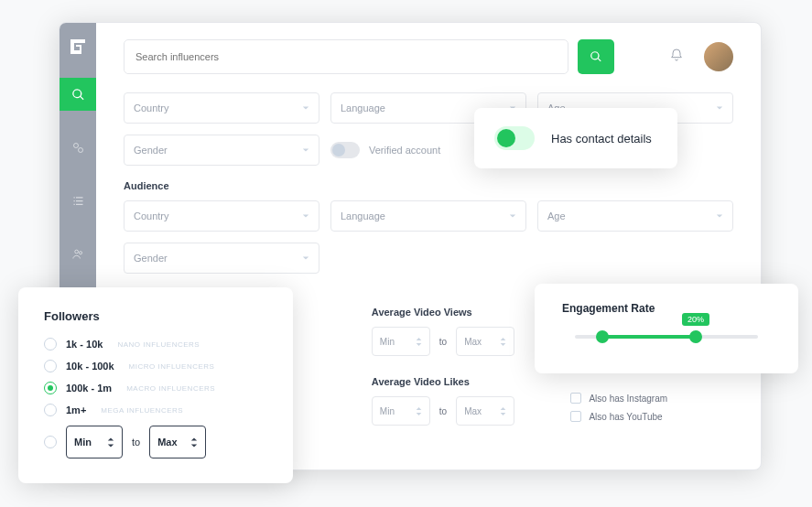 The image size is (812, 507). I want to click on audience-country: Country, so click(222, 216).